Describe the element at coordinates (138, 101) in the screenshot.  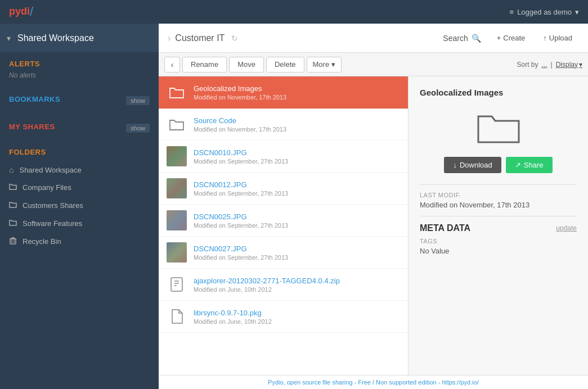
I see `bookmarks-show-button: show` at that location.